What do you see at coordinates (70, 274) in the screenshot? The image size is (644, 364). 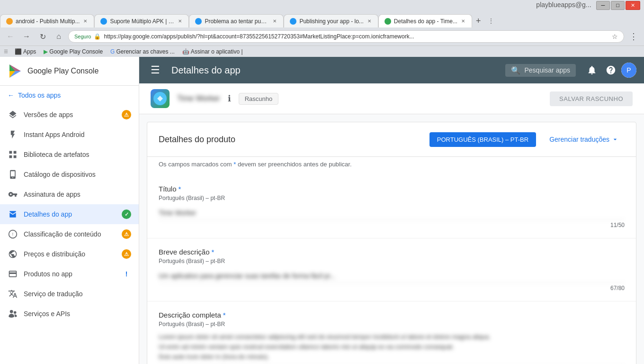 I see `sidebar-label-produtos: Produtos no app` at bounding box center [70, 274].